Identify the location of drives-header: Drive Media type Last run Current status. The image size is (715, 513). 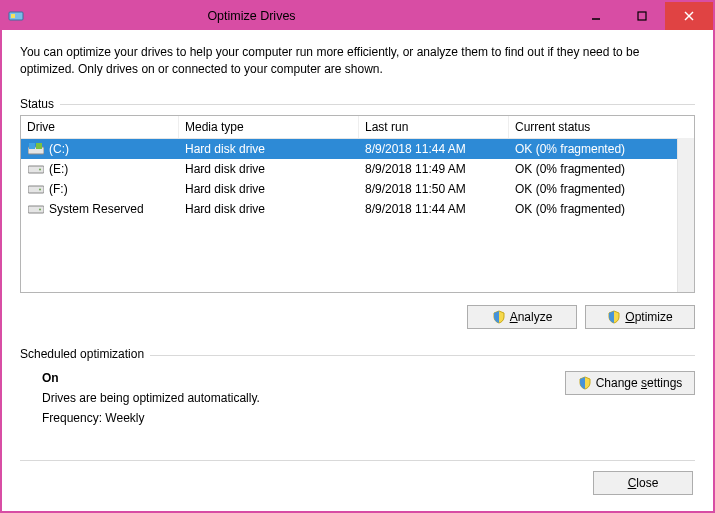
(358, 128).